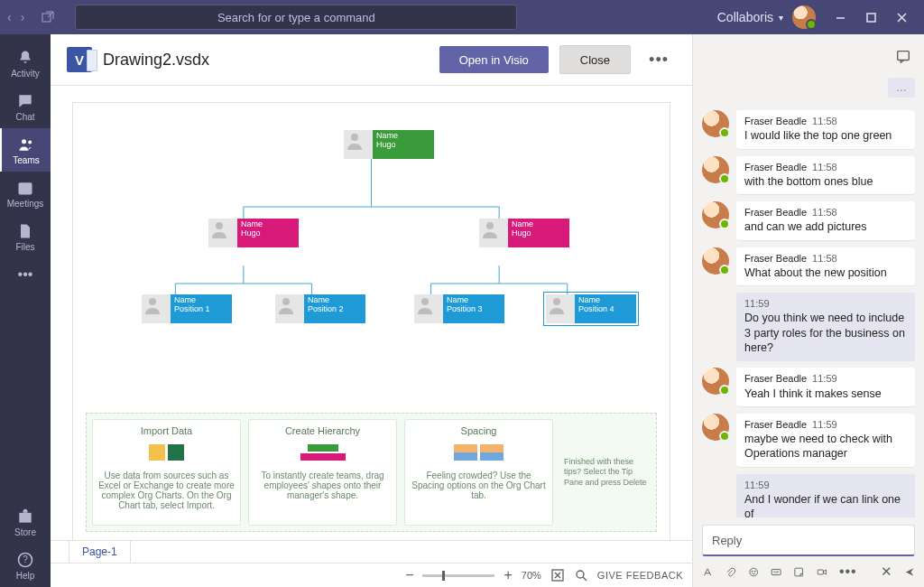 The height and width of the screenshot is (587, 924). I want to click on more-actions-icon: •••, so click(659, 60).